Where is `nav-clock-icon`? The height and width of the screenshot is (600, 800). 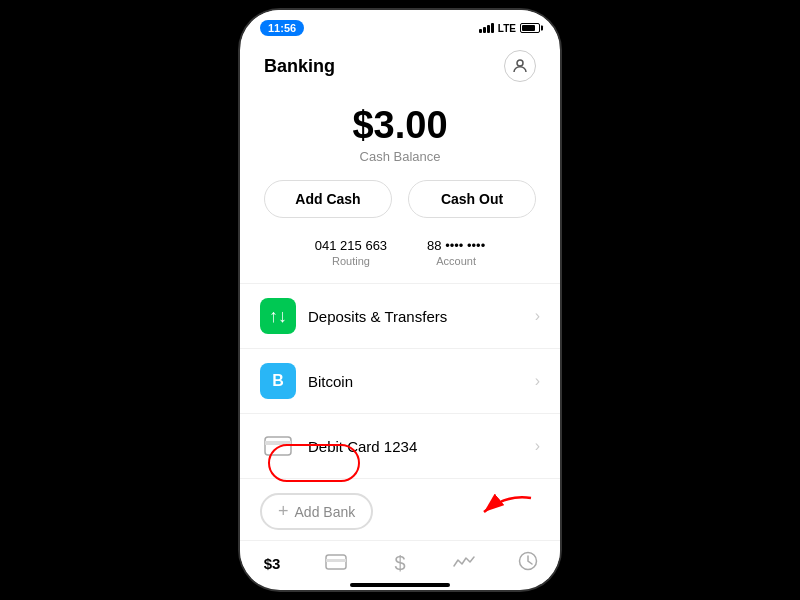
nav-clock-icon is located at coordinates (528, 564).